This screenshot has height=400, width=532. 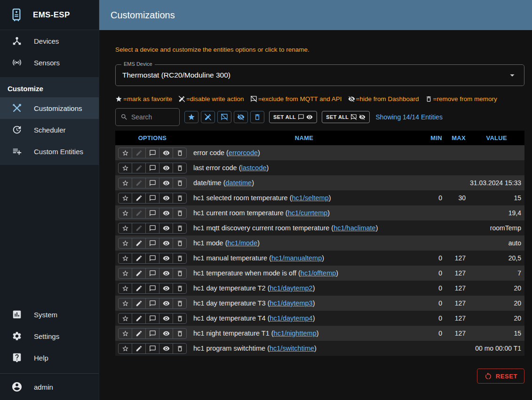 I want to click on table-row: error code (errorcode), so click(x=320, y=153).